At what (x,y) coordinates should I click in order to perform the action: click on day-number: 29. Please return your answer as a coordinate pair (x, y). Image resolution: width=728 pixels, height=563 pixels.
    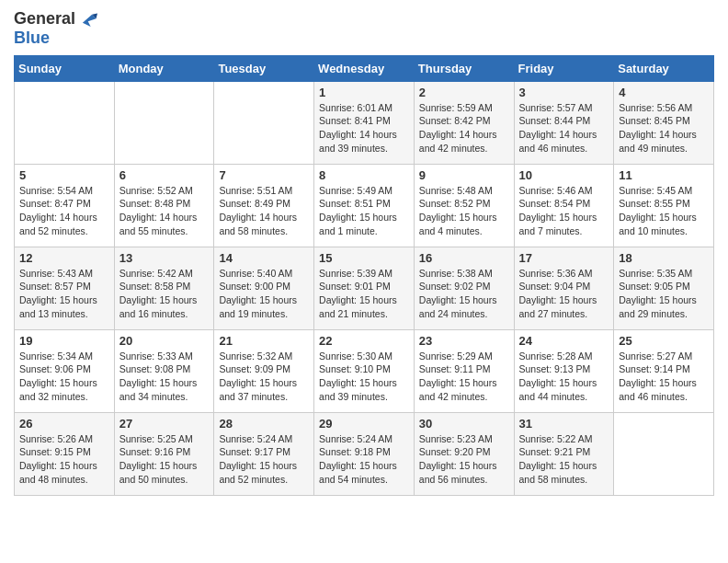
    Looking at the image, I should click on (364, 423).